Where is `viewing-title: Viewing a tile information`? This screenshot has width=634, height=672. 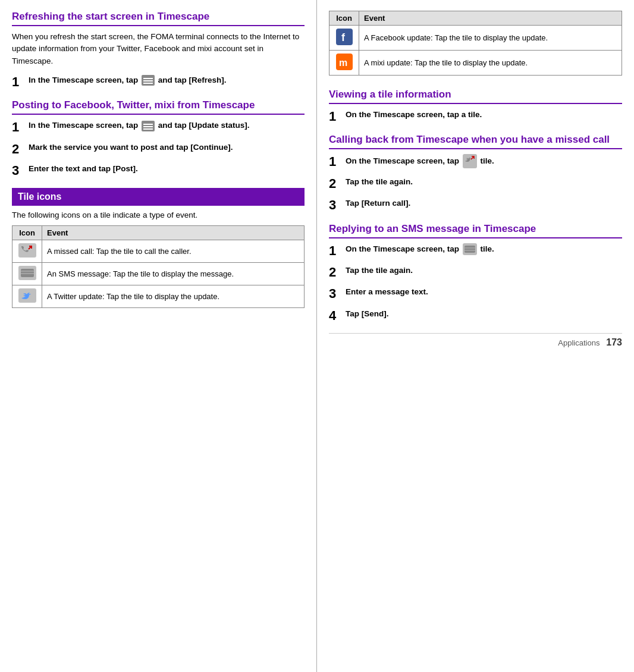 viewing-title: Viewing a tile information is located at coordinates (476, 95).